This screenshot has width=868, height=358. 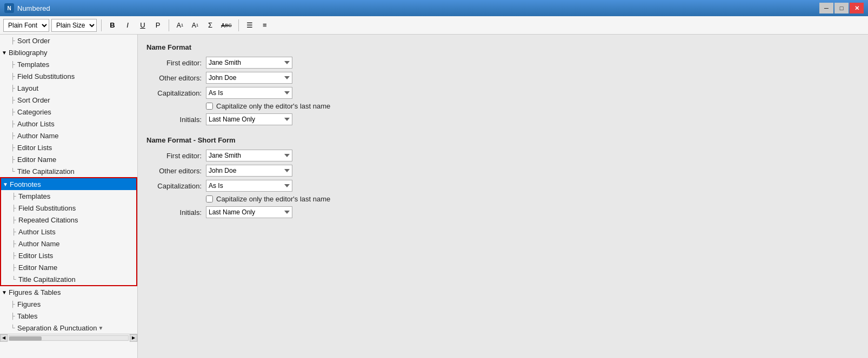 What do you see at coordinates (69, 76) in the screenshot?
I see `sidebar-item-bib-field-subs: ├ Field Substitutions` at bounding box center [69, 76].